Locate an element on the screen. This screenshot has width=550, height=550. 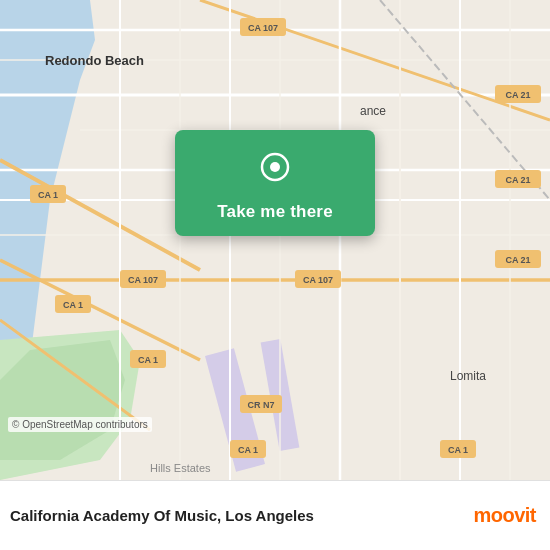
svg-text: ance is located at coordinates (373, 111).